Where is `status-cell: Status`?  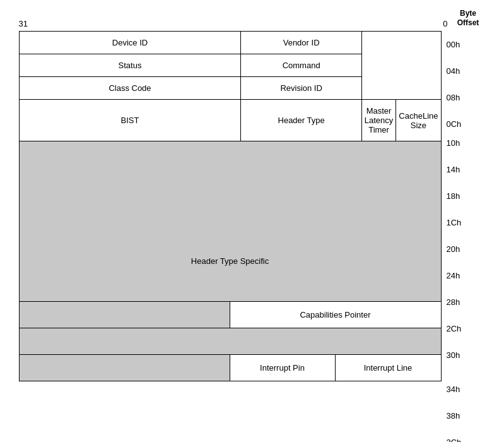
status-cell: Status is located at coordinates (130, 66).